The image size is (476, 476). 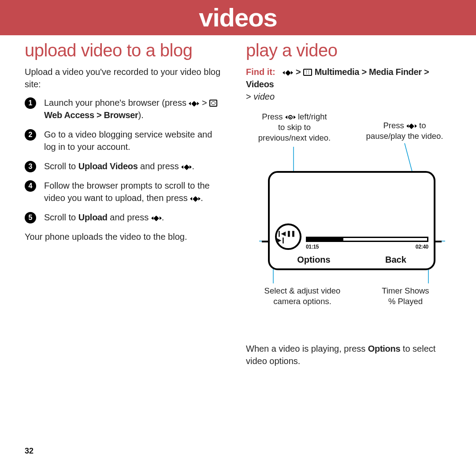 What do you see at coordinates (384, 349) in the screenshot?
I see `play-after-bold: Options` at bounding box center [384, 349].